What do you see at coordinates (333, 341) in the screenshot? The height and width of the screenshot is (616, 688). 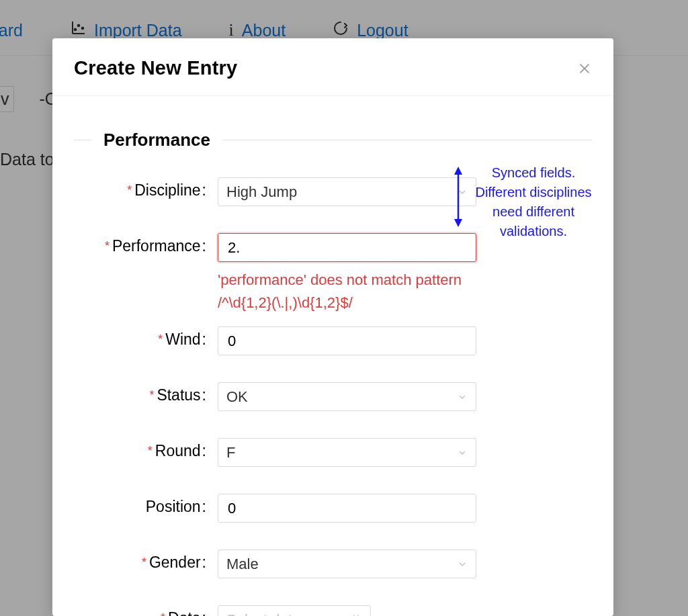 I see `row-wind: *Wind:` at bounding box center [333, 341].